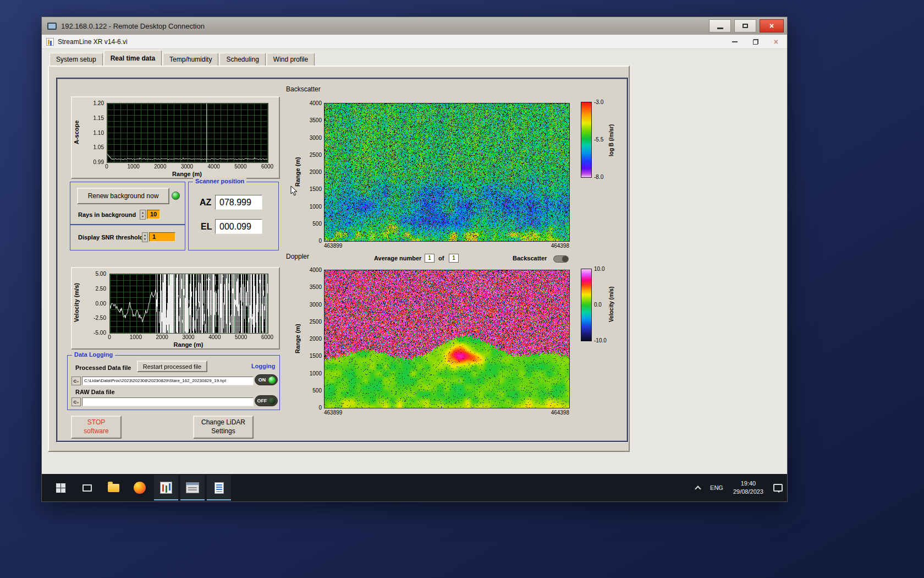 Image resolution: width=924 pixels, height=578 pixels. Describe the element at coordinates (92, 118) in the screenshot. I see `tick-label: 1.15` at that location.